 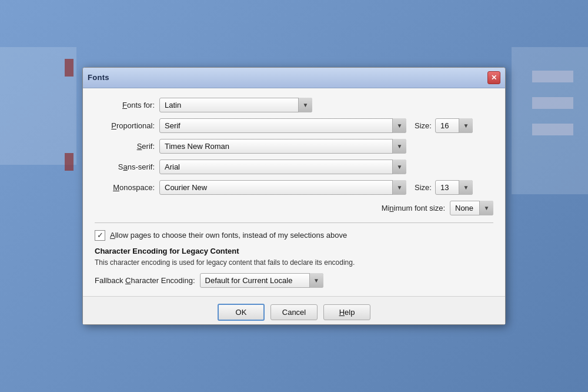 What do you see at coordinates (294, 78) in the screenshot?
I see `title-bar: Fonts ✕` at bounding box center [294, 78].